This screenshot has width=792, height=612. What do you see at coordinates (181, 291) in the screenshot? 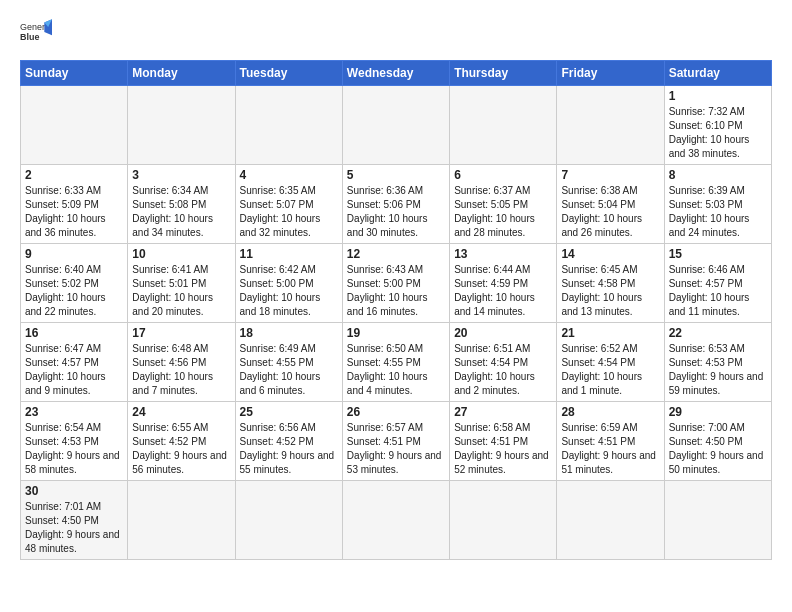
I see `day-info: Sunrise: 6:41 AM Sunset: 5:01 PM Dayligh…` at bounding box center [181, 291].